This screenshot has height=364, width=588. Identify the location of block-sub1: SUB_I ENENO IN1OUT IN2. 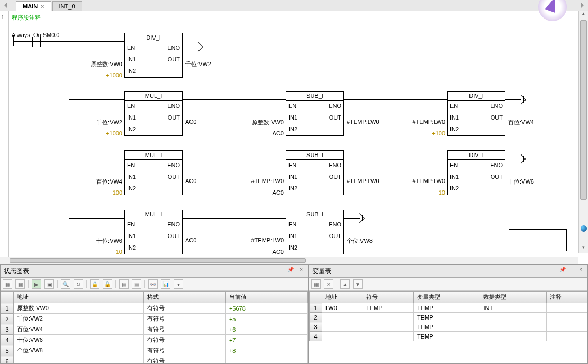
(315, 113).